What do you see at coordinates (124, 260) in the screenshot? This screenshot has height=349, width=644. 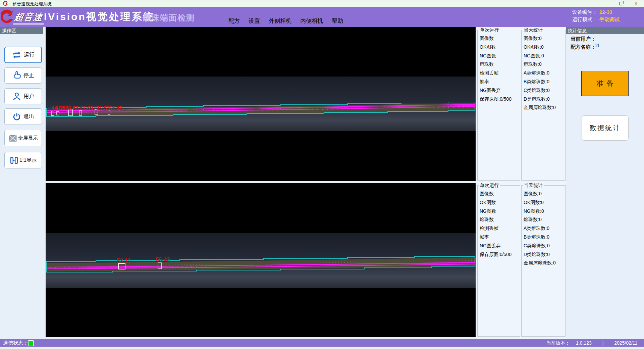 I see `measurement-label: 53.11` at bounding box center [124, 260].